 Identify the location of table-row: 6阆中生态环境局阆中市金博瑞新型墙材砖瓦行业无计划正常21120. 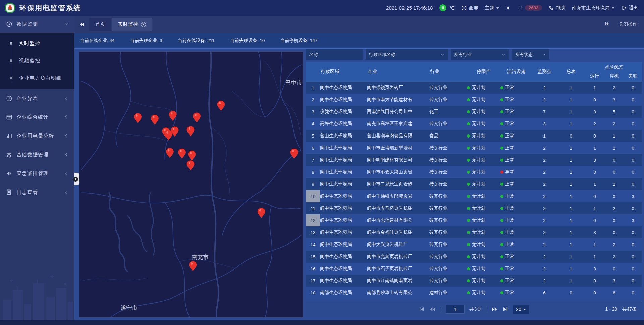
(474, 148).